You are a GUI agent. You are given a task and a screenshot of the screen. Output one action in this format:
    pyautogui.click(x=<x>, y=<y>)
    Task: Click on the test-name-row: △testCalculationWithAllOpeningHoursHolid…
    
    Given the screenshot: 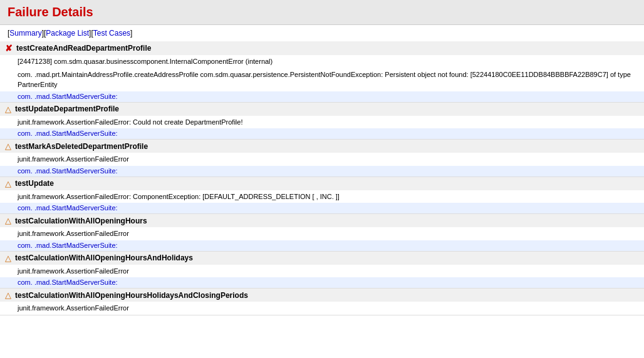 What is the action you would take?
    pyautogui.click(x=322, y=295)
    